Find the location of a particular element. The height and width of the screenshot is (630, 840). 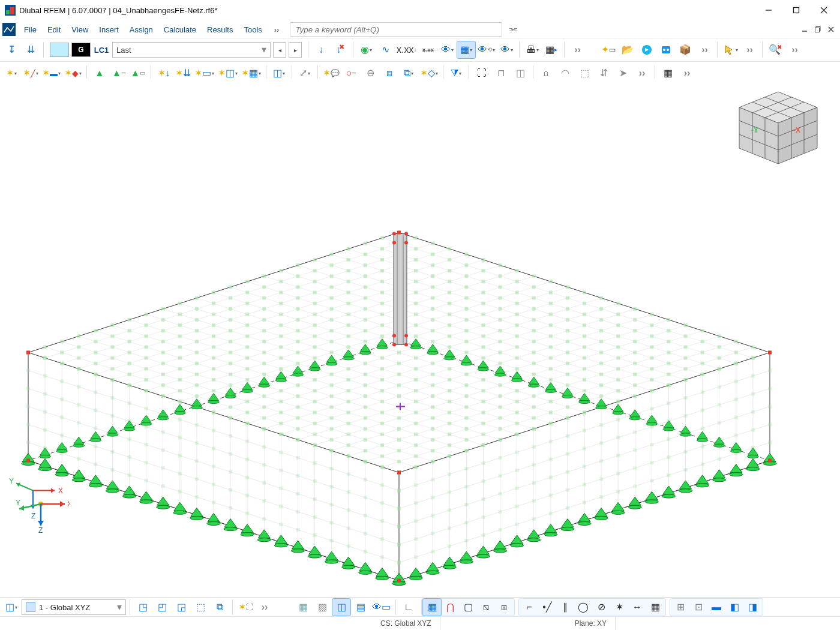

chevron-down-icon: ▾ is located at coordinates (264, 50).